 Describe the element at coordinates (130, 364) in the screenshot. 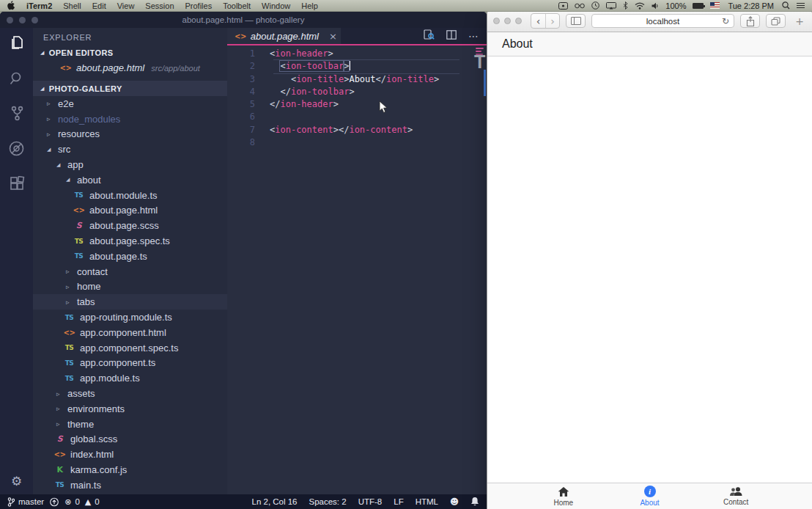

I see `tree-item-app.component.ts: TSapp.component.ts` at that location.